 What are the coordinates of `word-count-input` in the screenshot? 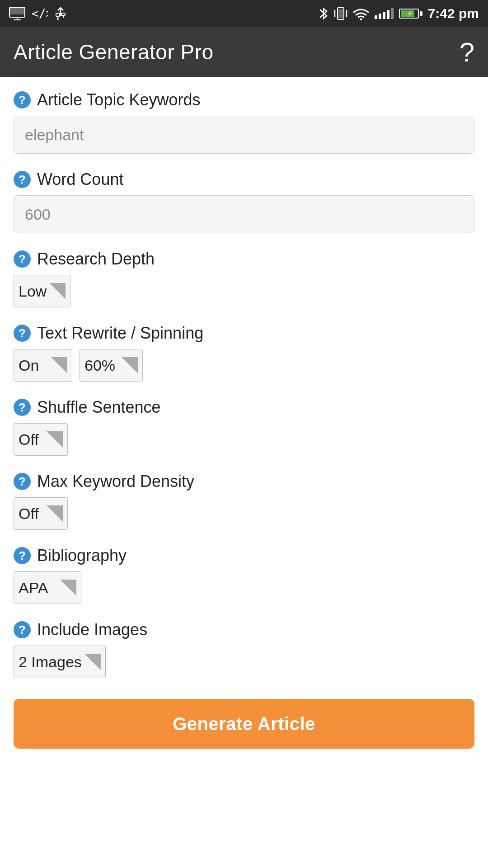 It's located at (244, 214).